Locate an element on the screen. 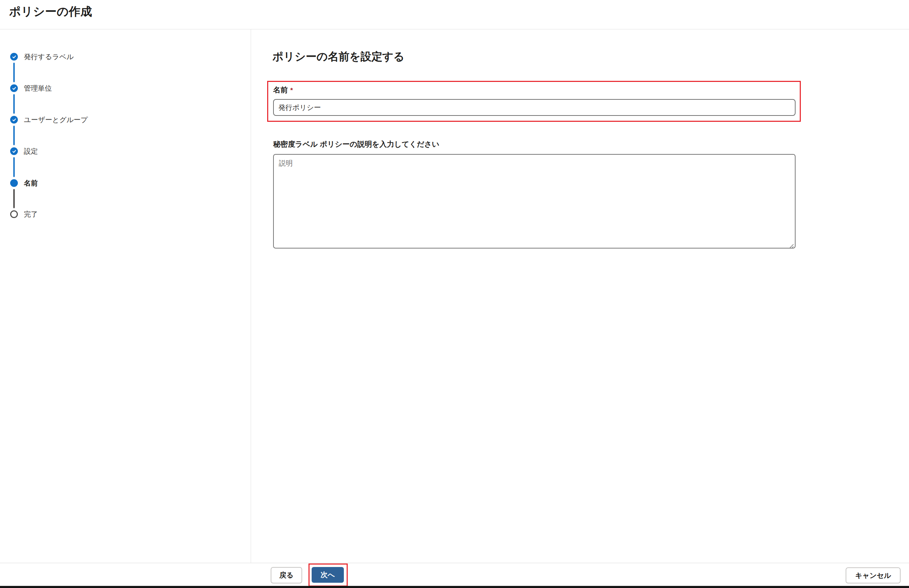 The image size is (909, 588). stepper-step-admin-units: 管理単位 is located at coordinates (26, 88).